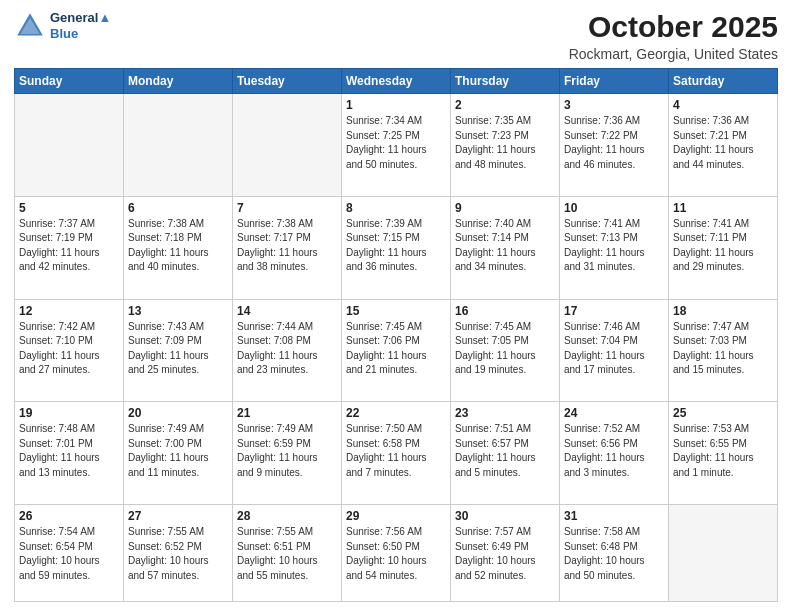  What do you see at coordinates (396, 554) in the screenshot?
I see `day-info: Sunrise: 7:56 AM Sunset: 6:50 PM Dayligh…` at bounding box center [396, 554].